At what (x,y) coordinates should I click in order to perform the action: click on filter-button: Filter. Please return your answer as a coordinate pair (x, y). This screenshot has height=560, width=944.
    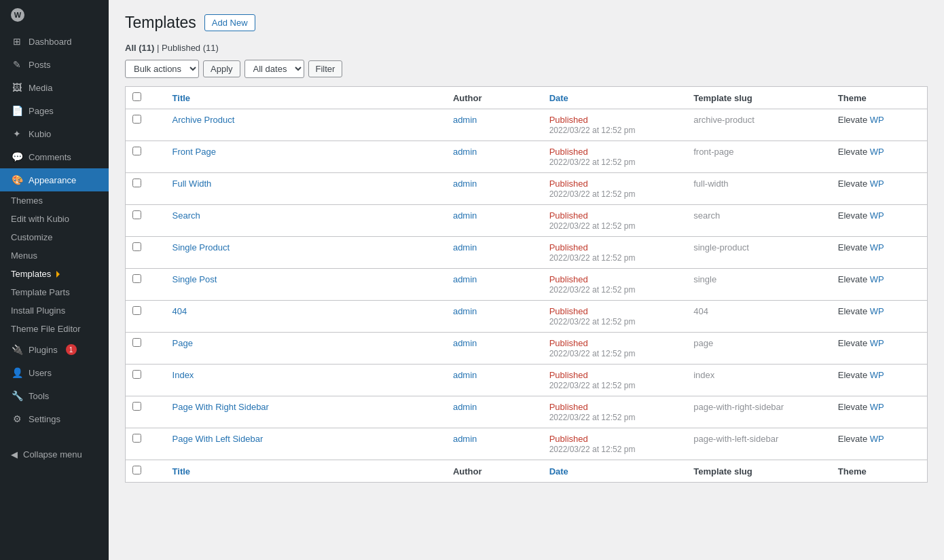
    Looking at the image, I should click on (326, 69).